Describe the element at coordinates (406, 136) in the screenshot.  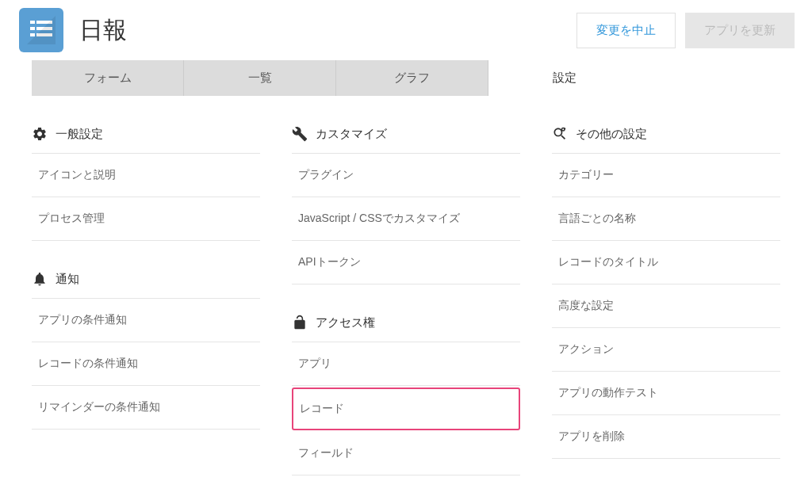
I see `section-header-customize: カスタマイズ` at that location.